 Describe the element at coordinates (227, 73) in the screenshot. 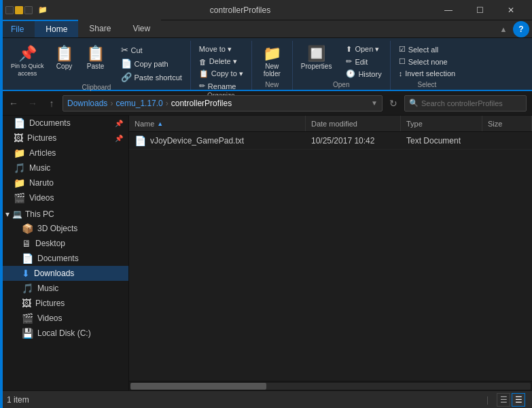

I see `copy-to-label: Copy to ▾` at that location.